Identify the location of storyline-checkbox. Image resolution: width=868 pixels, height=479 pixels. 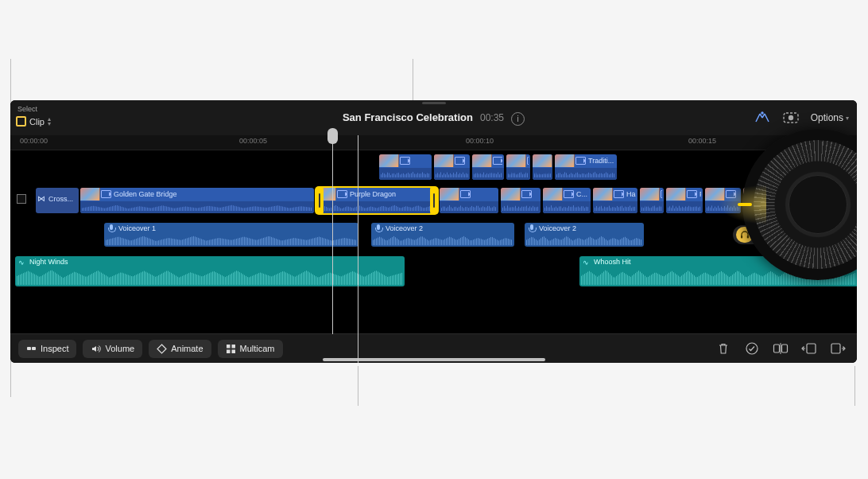
(21, 199).